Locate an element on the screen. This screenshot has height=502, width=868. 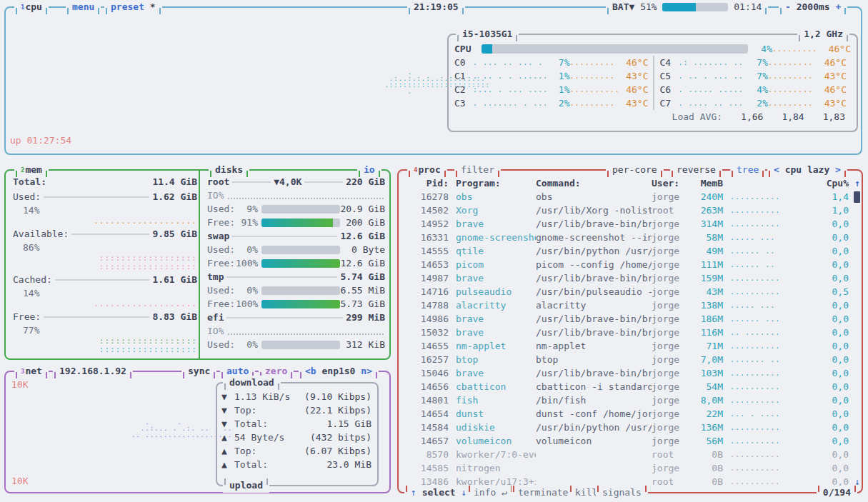
interval-minus-button: - is located at coordinates (788, 7).